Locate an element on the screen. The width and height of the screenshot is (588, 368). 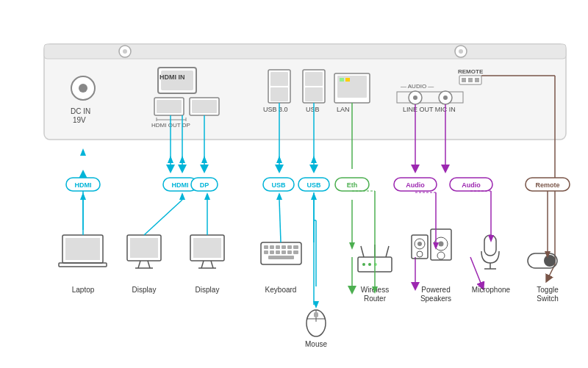
svg-text: — AUDIO — is located at coordinates (417, 87).